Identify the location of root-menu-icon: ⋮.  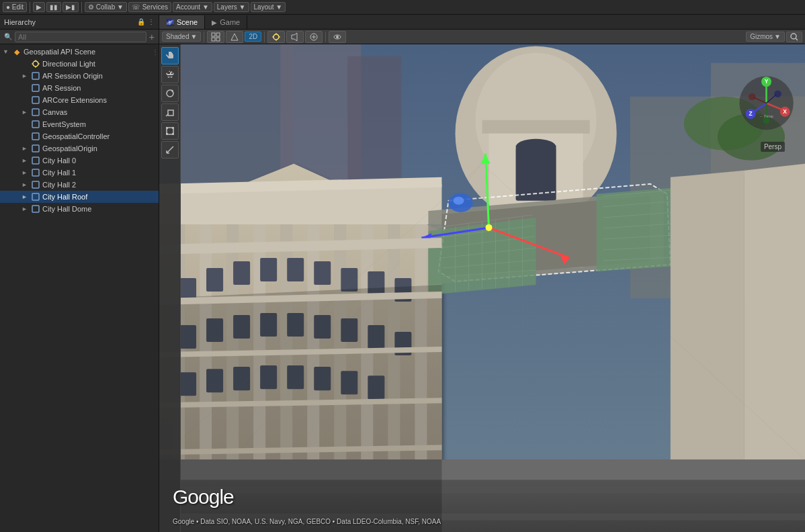
(155, 52).